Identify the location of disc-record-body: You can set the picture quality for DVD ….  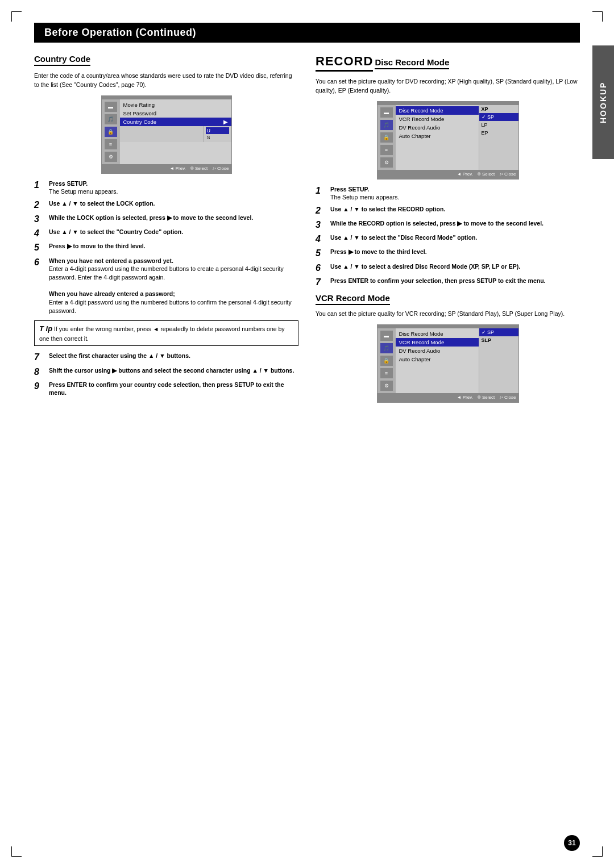
(448, 86).